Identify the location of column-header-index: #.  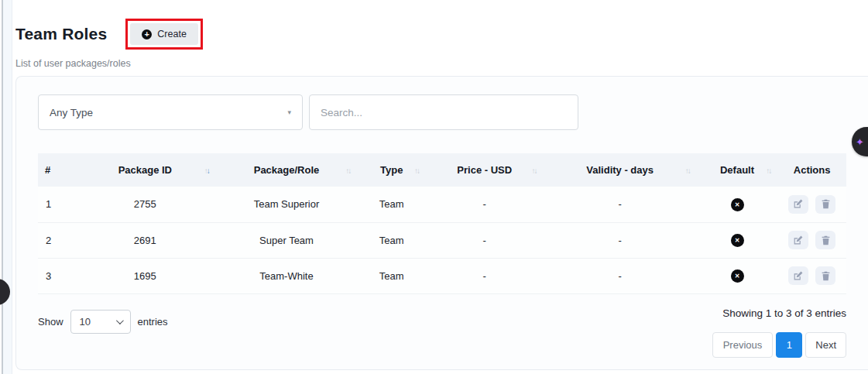
(56, 170).